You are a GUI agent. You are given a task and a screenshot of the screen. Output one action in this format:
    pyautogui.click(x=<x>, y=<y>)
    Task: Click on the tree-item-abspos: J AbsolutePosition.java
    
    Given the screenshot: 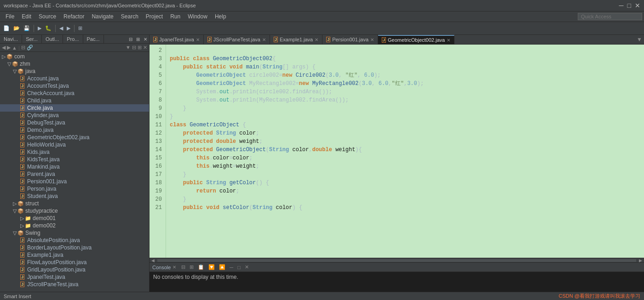 What is the action you would take?
    pyautogui.click(x=75, y=240)
    